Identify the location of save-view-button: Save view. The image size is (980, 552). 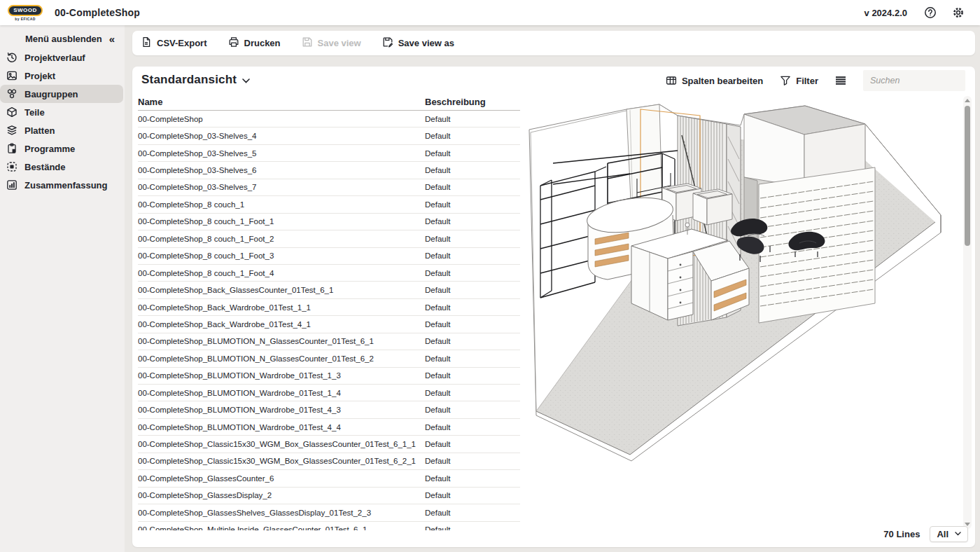
(332, 43).